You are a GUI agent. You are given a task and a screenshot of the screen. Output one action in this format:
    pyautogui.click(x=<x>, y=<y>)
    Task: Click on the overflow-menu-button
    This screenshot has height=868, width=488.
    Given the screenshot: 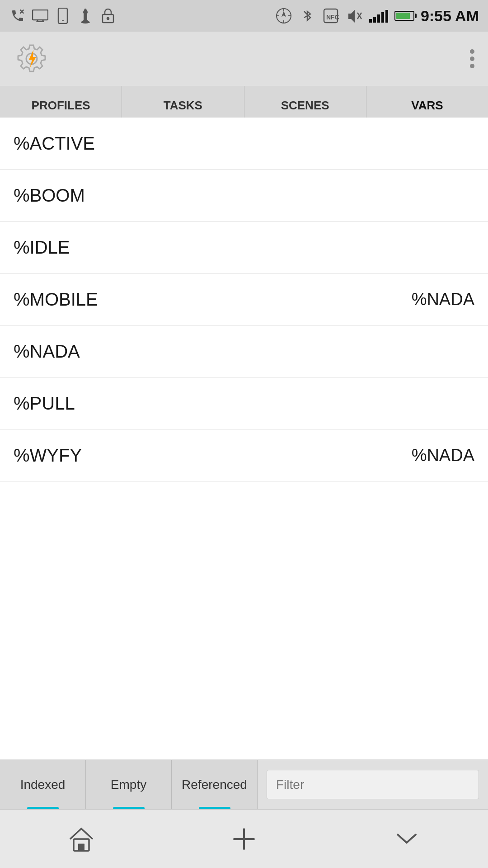 What is the action you would take?
    pyautogui.click(x=472, y=59)
    